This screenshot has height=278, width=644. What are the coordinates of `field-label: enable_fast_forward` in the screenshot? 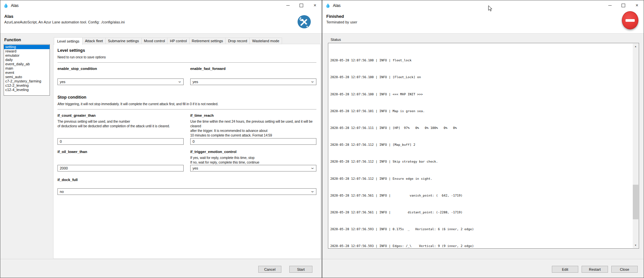 It's located at (253, 69).